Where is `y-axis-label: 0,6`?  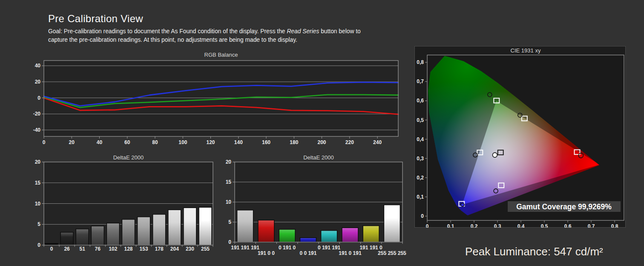 y-axis-label: 0,6 is located at coordinates (420, 101).